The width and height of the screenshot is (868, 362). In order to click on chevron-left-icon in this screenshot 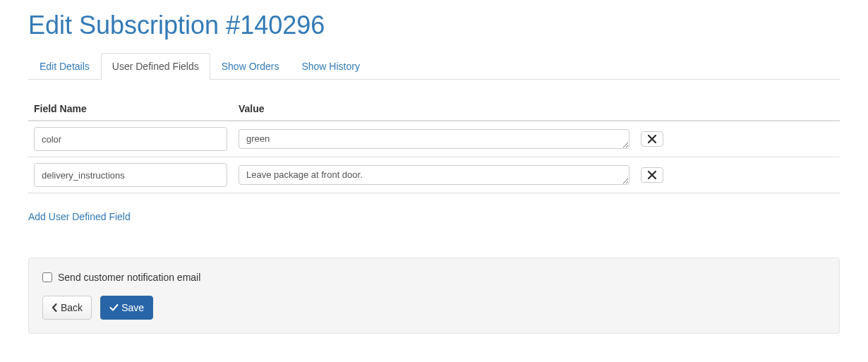, I will do `click(55, 308)`.